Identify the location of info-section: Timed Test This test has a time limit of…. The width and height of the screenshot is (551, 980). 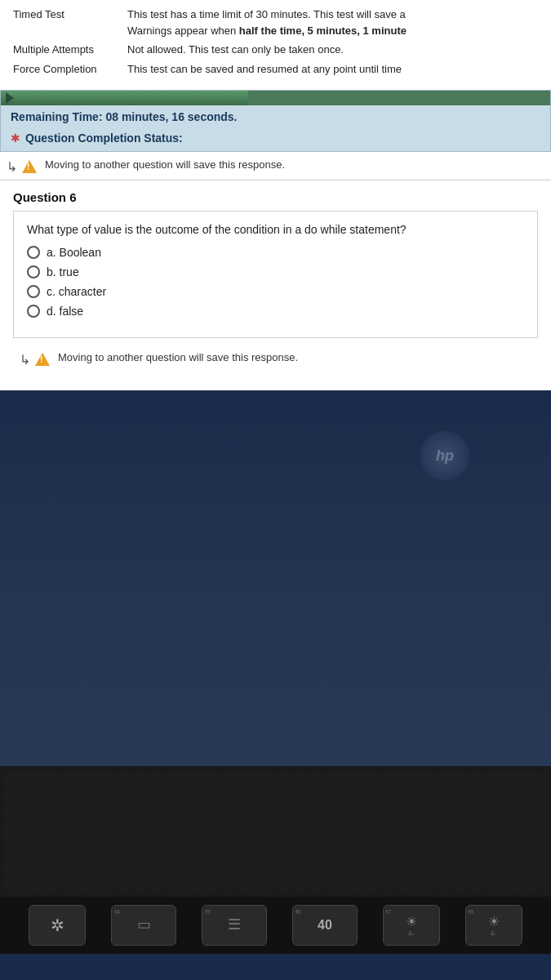
(276, 45).